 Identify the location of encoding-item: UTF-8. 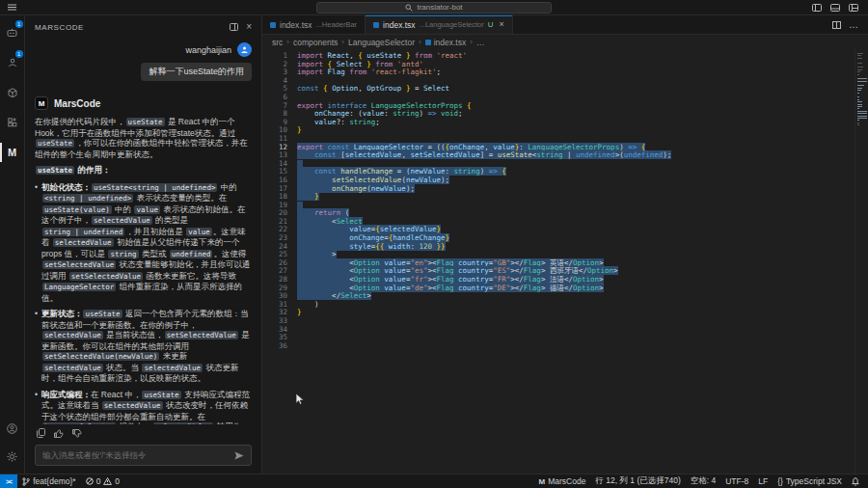
(737, 481).